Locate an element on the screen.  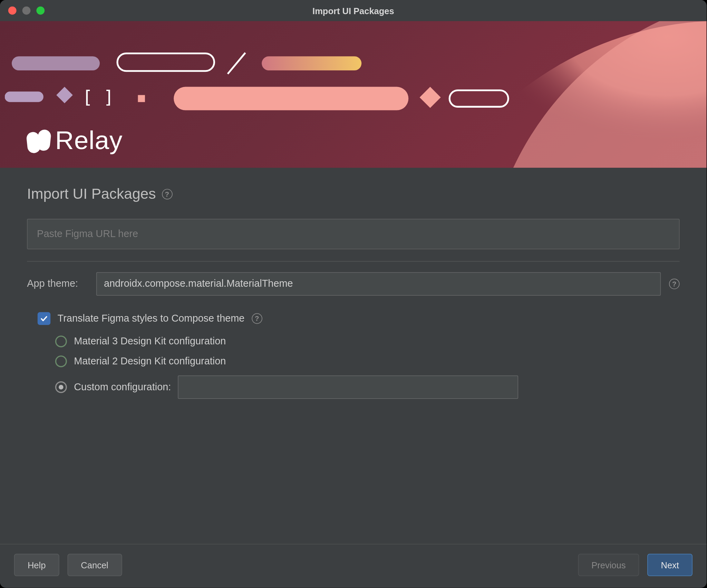
divider is located at coordinates (353, 262).